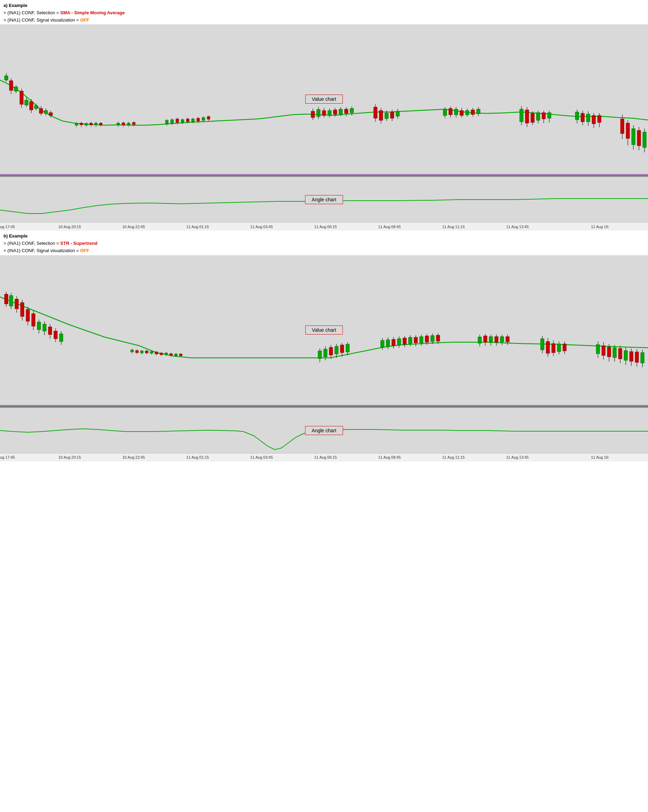 Image resolution: width=648 pixels, height=812 pixels. I want to click on section-a-purple-line, so click(324, 174).